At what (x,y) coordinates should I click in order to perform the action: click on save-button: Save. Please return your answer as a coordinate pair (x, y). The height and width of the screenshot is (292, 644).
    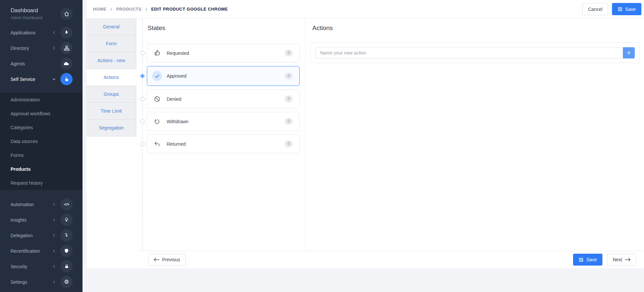
    Looking at the image, I should click on (627, 9).